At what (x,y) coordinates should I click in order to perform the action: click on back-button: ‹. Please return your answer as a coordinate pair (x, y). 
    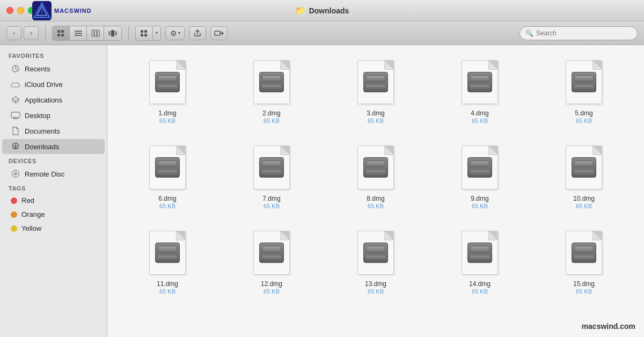
    Looking at the image, I should click on (14, 33).